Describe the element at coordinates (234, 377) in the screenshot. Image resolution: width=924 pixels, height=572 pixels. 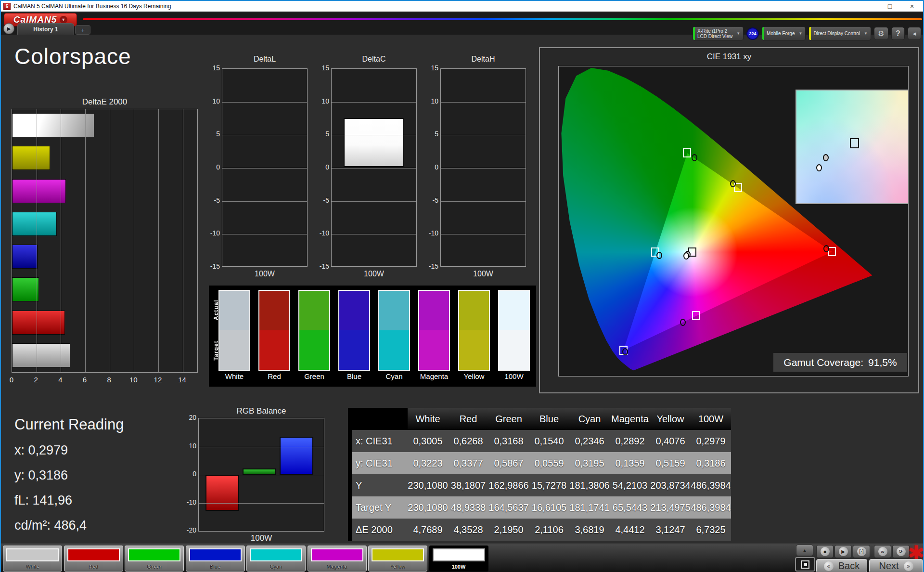
I see `swatch-label: White` at that location.